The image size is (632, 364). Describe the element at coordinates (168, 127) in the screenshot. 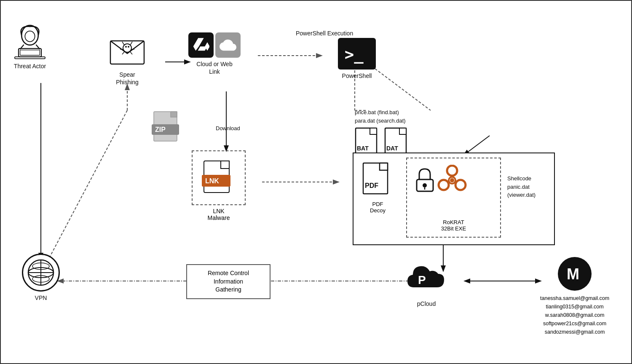

I see `zip-icon: ZIP` at that location.